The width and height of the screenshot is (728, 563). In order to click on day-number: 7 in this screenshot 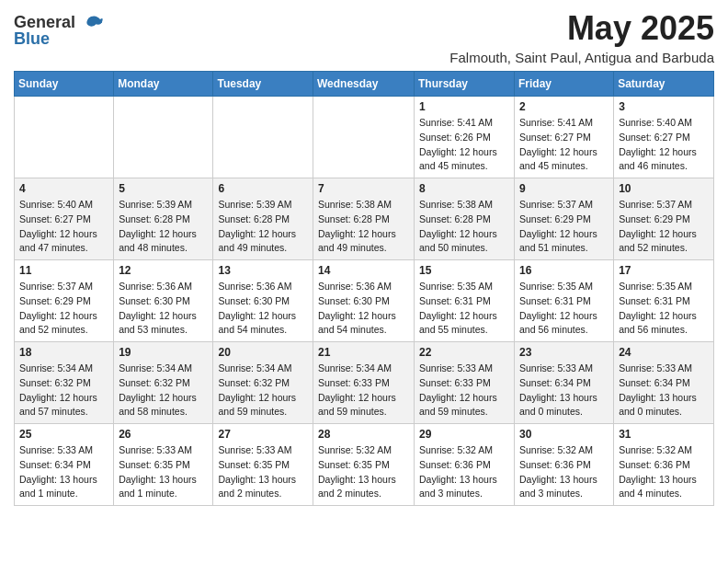, I will do `click(364, 189)`.